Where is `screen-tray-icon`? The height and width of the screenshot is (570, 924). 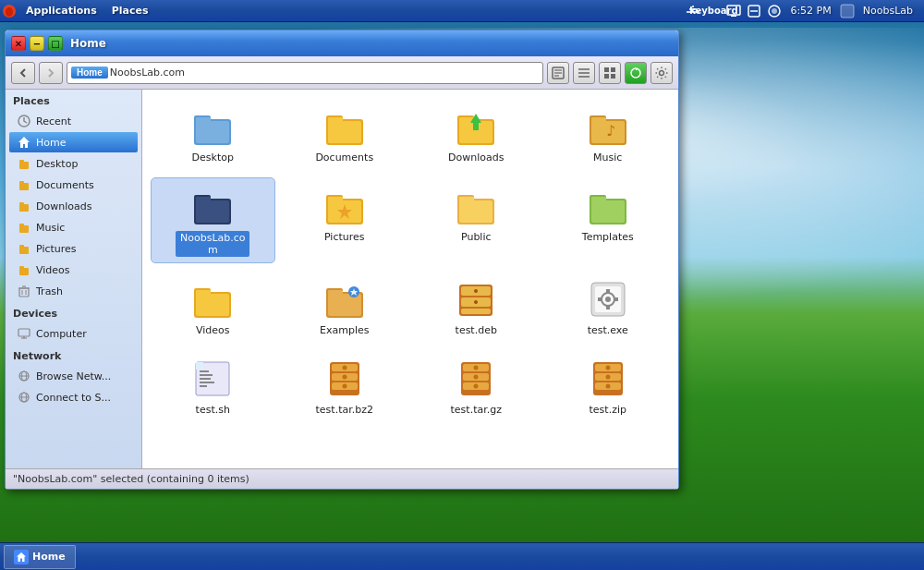
screen-tray-icon is located at coordinates (734, 11).